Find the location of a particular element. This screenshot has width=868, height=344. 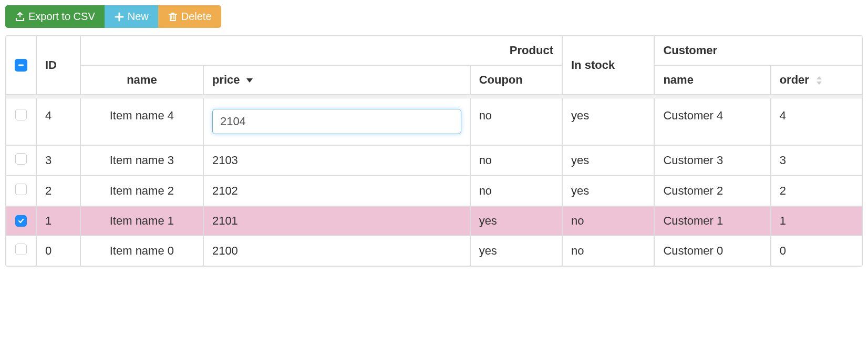

cell-product-name: Item name 2 is located at coordinates (142, 191).